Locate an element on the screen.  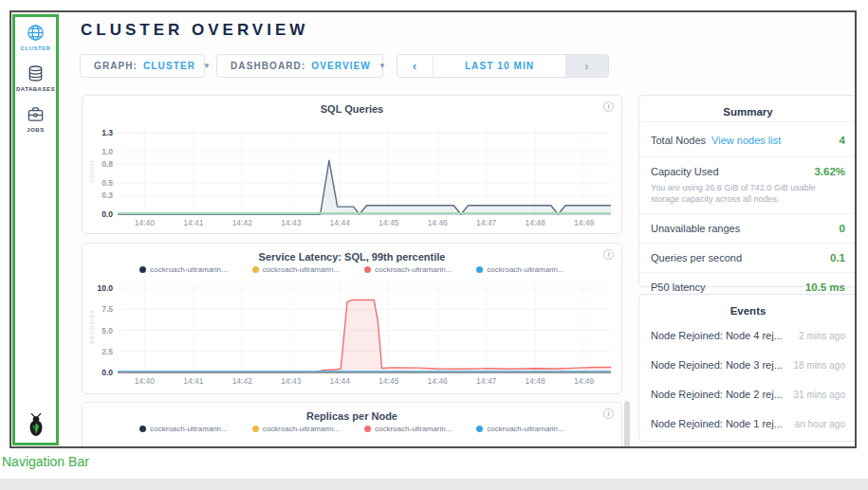
service-latency-chart: 0.02.55.07.510.014:4014:4114:4214:4314:4… is located at coordinates (352, 332).